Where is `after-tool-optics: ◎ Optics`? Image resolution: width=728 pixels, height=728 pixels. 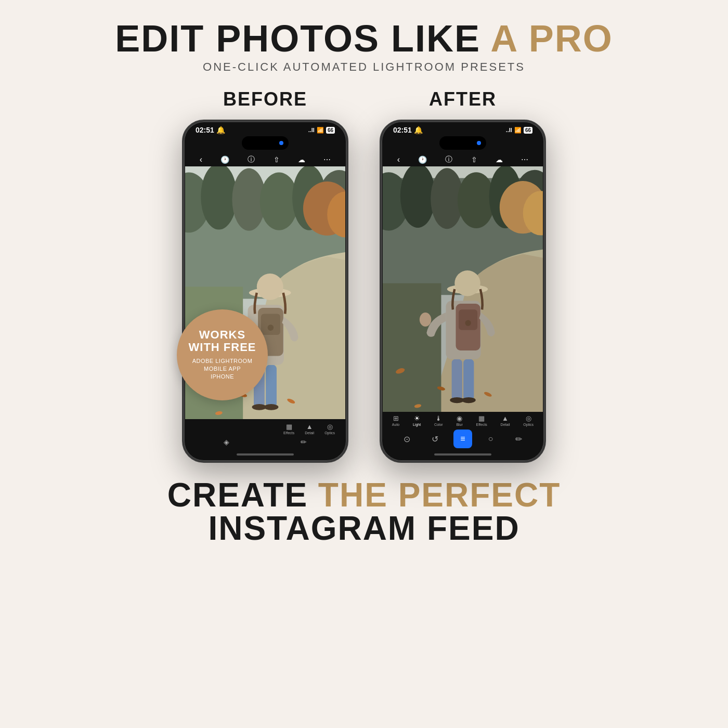
after-tool-optics: ◎ Optics is located at coordinates (528, 421).